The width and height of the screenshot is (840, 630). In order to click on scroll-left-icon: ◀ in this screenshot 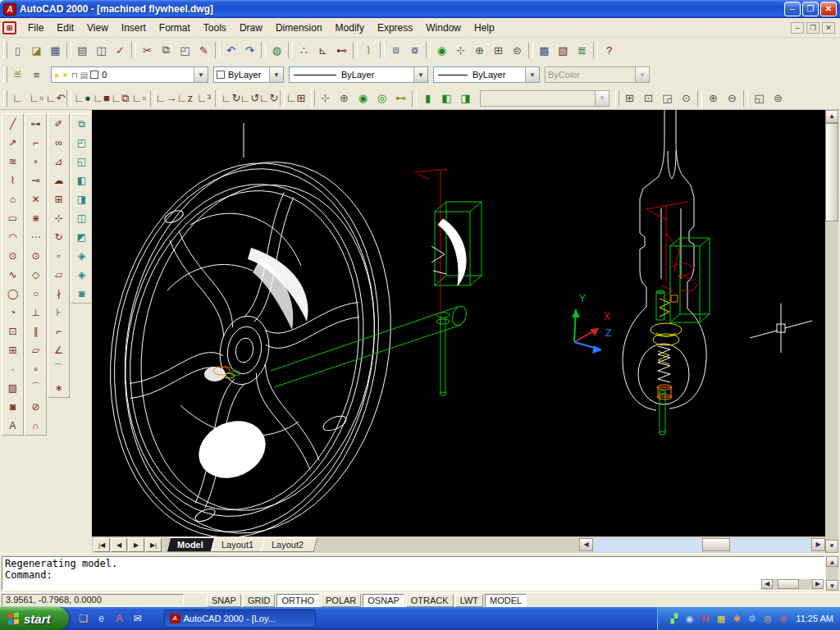, I will do `click(586, 545)`.